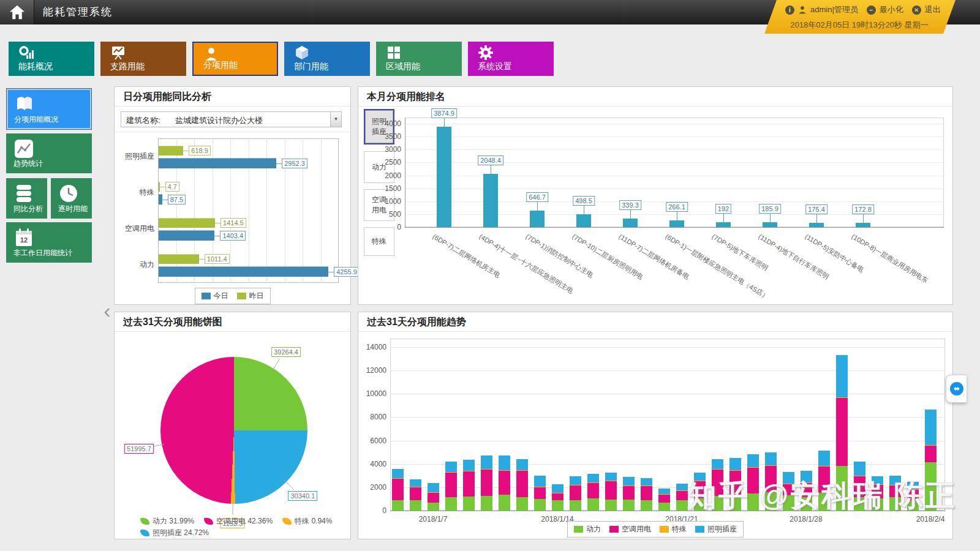 Image resolution: width=980 pixels, height=551 pixels. What do you see at coordinates (537, 197) in the screenshot?
I see `value-label: 646.7` at bounding box center [537, 197].